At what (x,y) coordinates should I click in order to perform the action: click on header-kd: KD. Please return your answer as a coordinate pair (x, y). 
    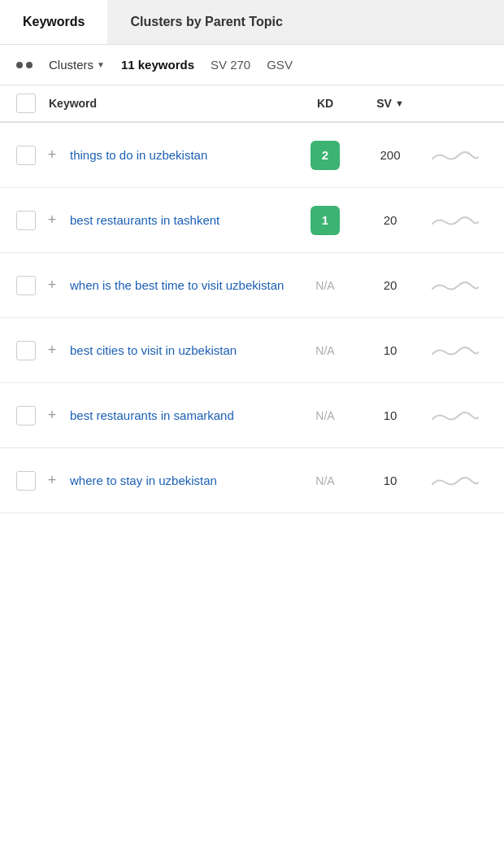
    Looking at the image, I should click on (325, 103).